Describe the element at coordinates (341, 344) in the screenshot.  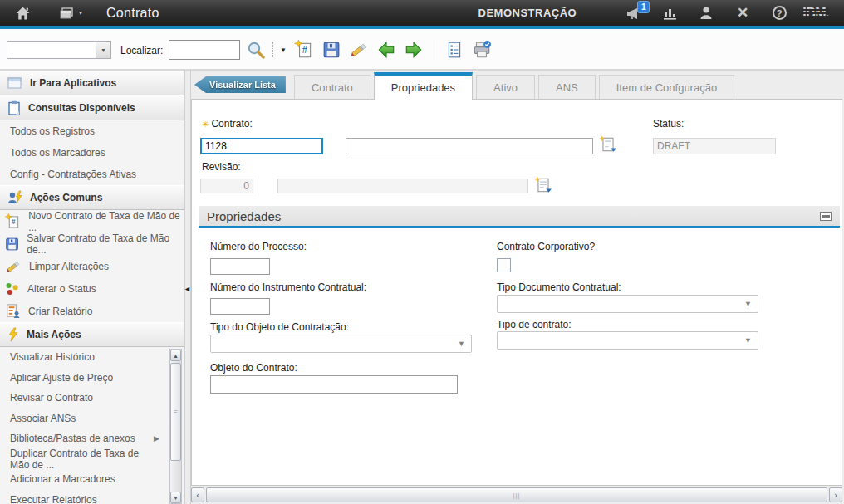
I see `object-type-select: ▼` at that location.